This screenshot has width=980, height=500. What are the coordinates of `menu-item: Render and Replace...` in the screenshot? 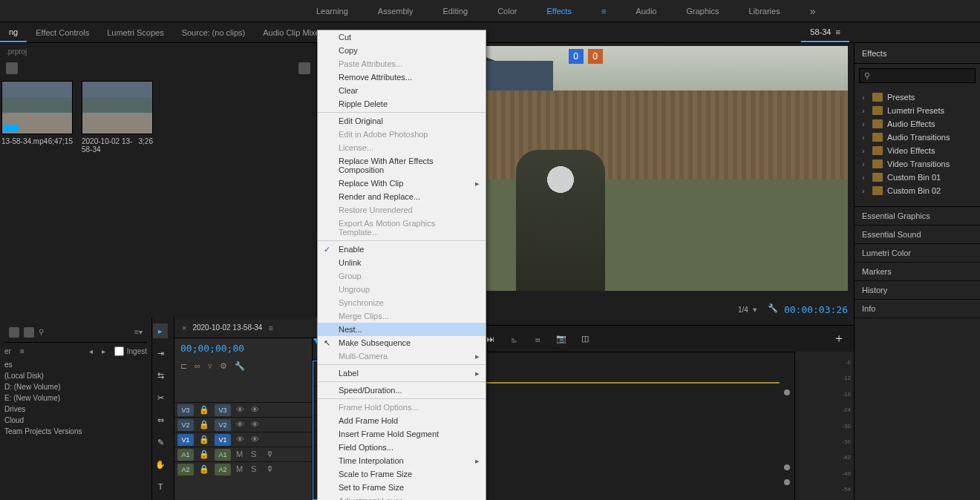 It's located at (402, 197).